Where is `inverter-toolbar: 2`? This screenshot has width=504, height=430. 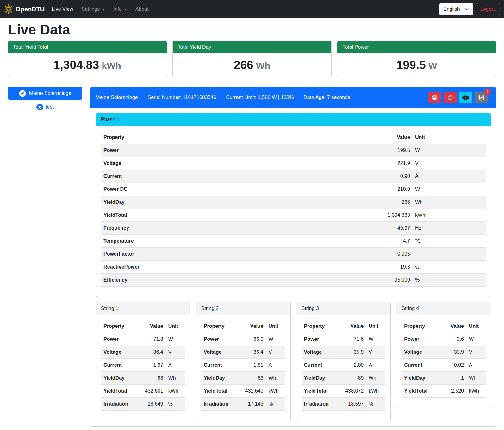 inverter-toolbar: 2 is located at coordinates (458, 97).